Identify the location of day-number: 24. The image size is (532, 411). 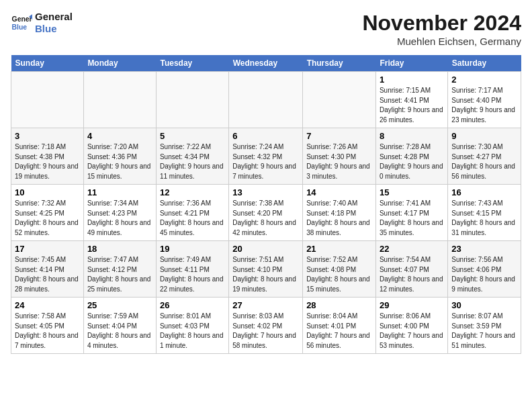
(47, 305).